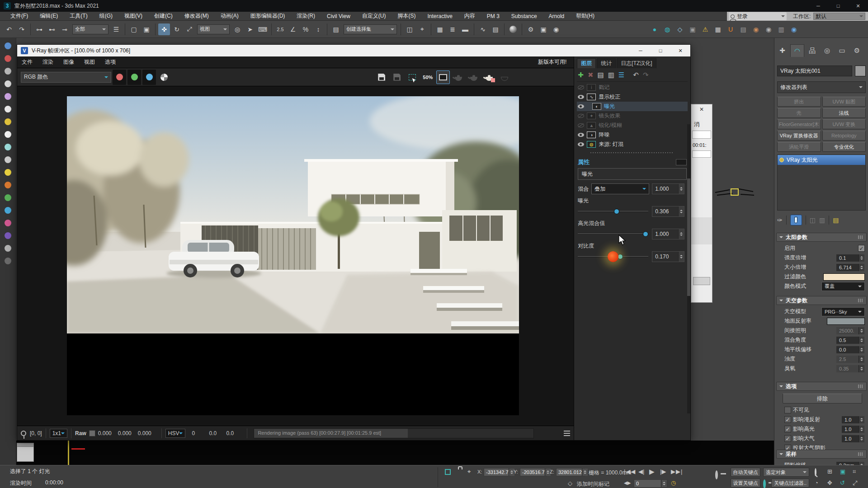 The image size is (868, 488). Describe the element at coordinates (489, 77) in the screenshot. I see `render-production-icon` at that location.